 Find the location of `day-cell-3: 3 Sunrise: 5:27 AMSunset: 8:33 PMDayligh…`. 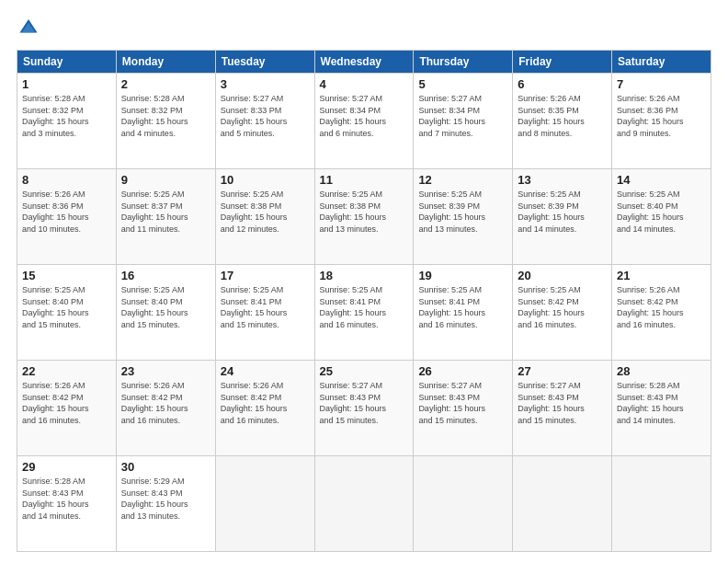

day-cell-3: 3 Sunrise: 5:27 AMSunset: 8:33 PMDayligh… is located at coordinates (265, 121).